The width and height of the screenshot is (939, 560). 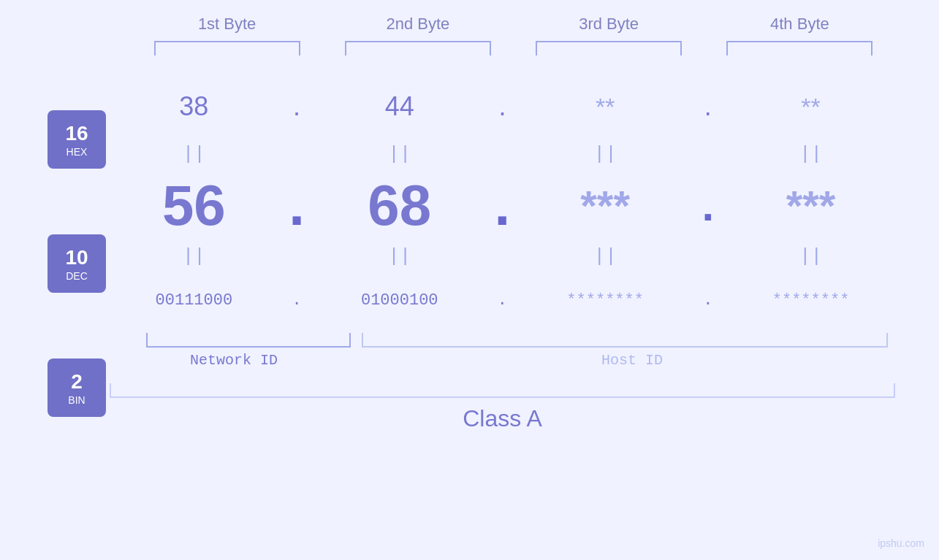 What do you see at coordinates (503, 300) in the screenshot?
I see `bin-row: 00111000 . 01000100 . ******** .` at bounding box center [503, 300].